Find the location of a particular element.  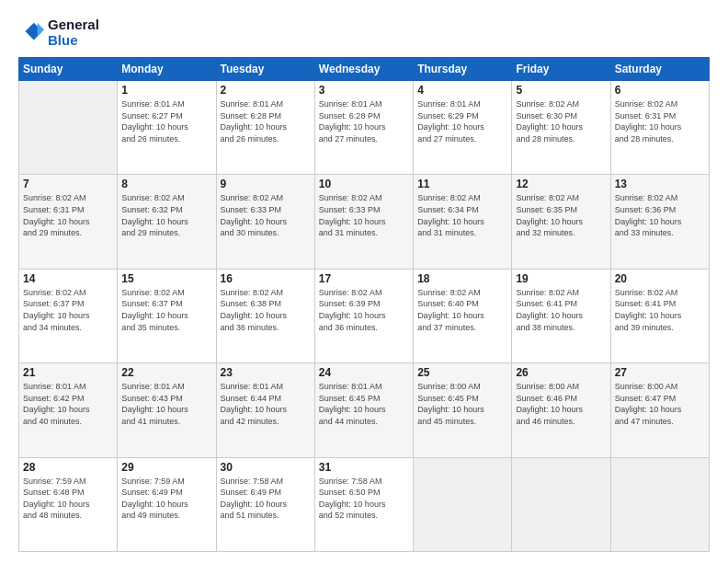

calendar-cell: 4Sunrise: 8:01 AM Sunset: 6:29 PM Daylig… is located at coordinates (463, 128).